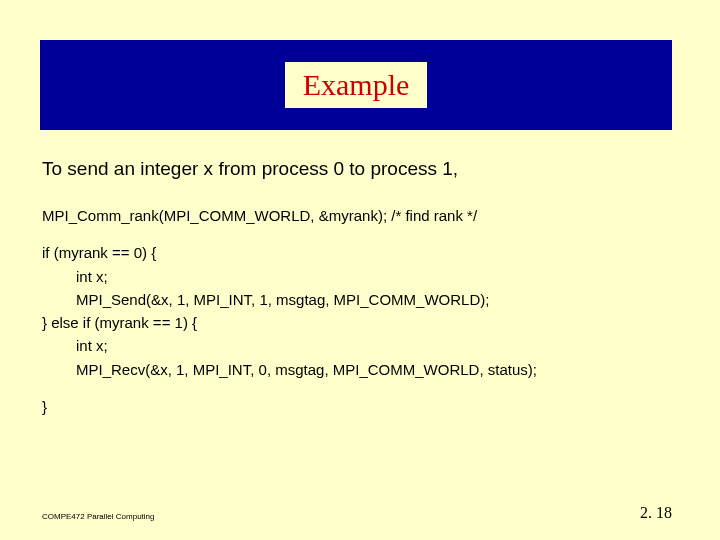  What do you see at coordinates (356, 513) in the screenshot?
I see `footer: COMPE472 Parallel Computing 2. 18` at bounding box center [356, 513].